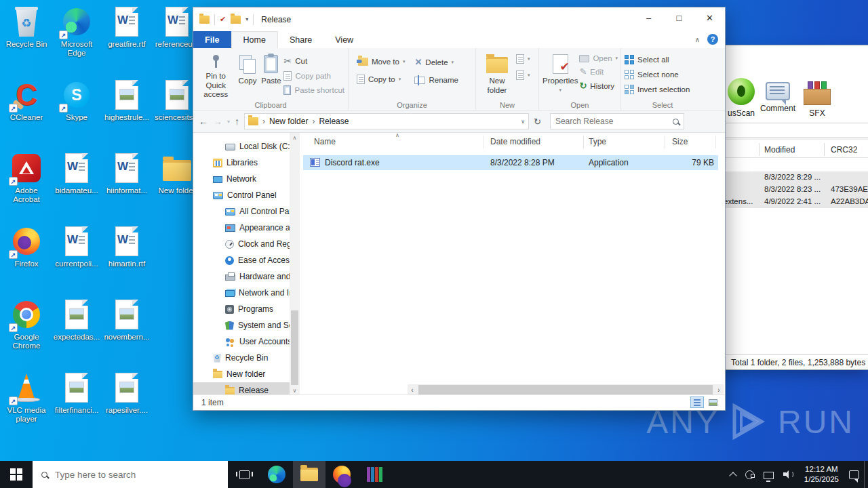 The width and height of the screenshot is (868, 488). Describe the element at coordinates (246, 146) in the screenshot. I see `sidebar-item-local-disk-c: Local Disk (C:)` at that location.